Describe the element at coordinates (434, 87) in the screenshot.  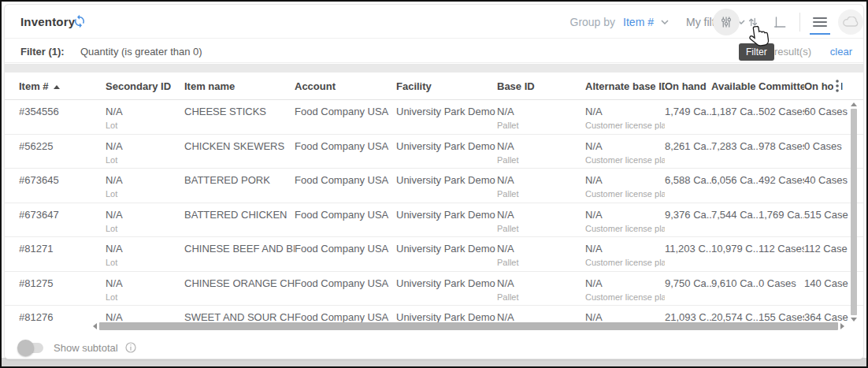
I see `table-header: Item # Secondary ID Item name Account Fa…` at that location.